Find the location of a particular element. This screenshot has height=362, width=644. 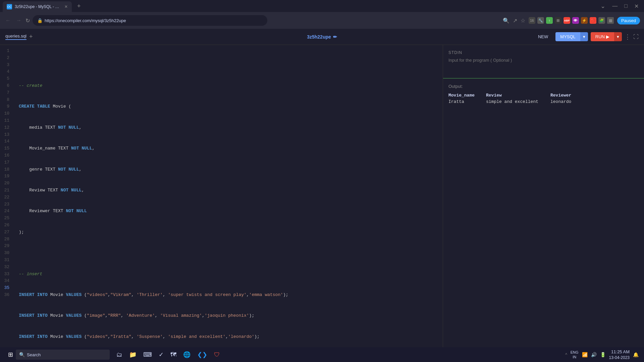

line-num-27: 27 is located at coordinates (6, 233).